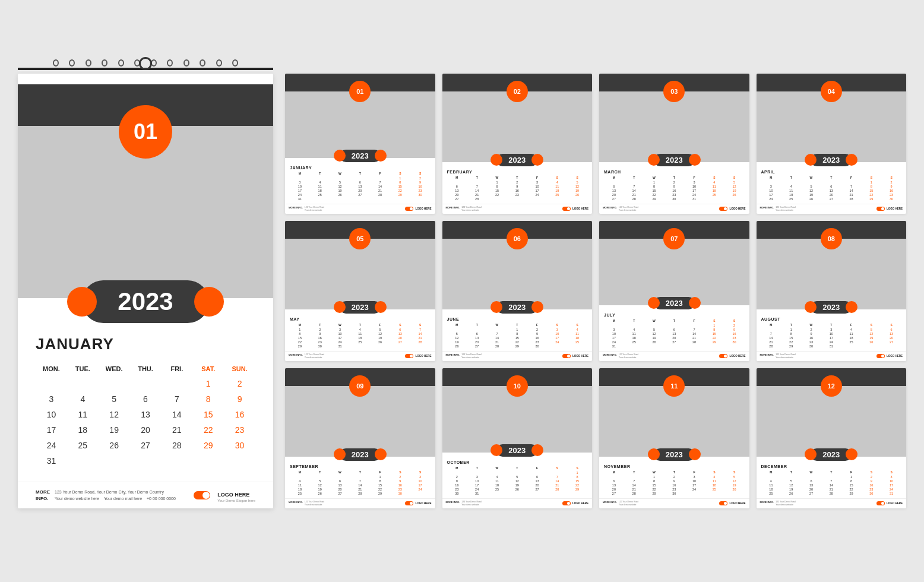 This screenshot has width=924, height=582. What do you see at coordinates (852, 178) in the screenshot?
I see `small-col-header: F` at bounding box center [852, 178].